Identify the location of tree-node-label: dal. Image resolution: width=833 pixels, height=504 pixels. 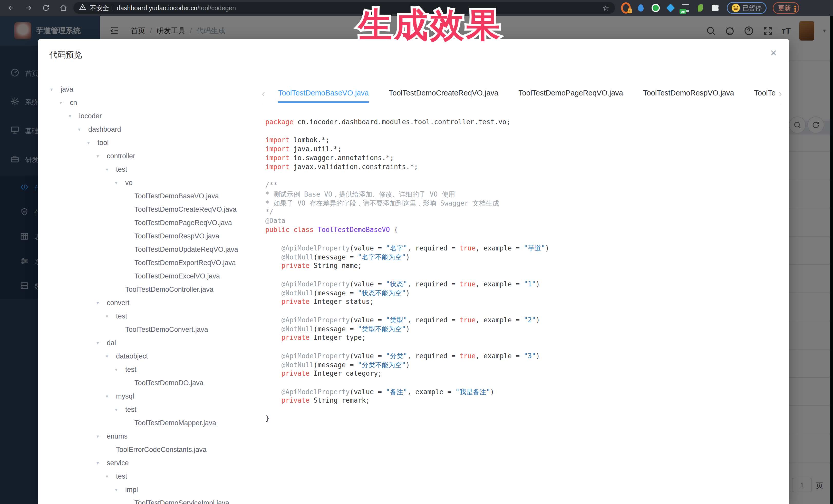
(112, 343).